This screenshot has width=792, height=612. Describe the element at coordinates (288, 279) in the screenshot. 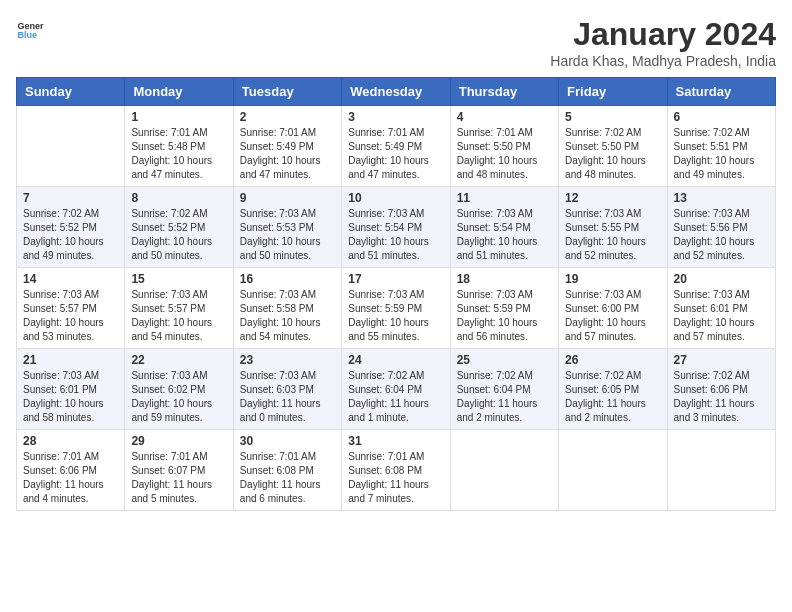

I see `day-number: 16` at that location.